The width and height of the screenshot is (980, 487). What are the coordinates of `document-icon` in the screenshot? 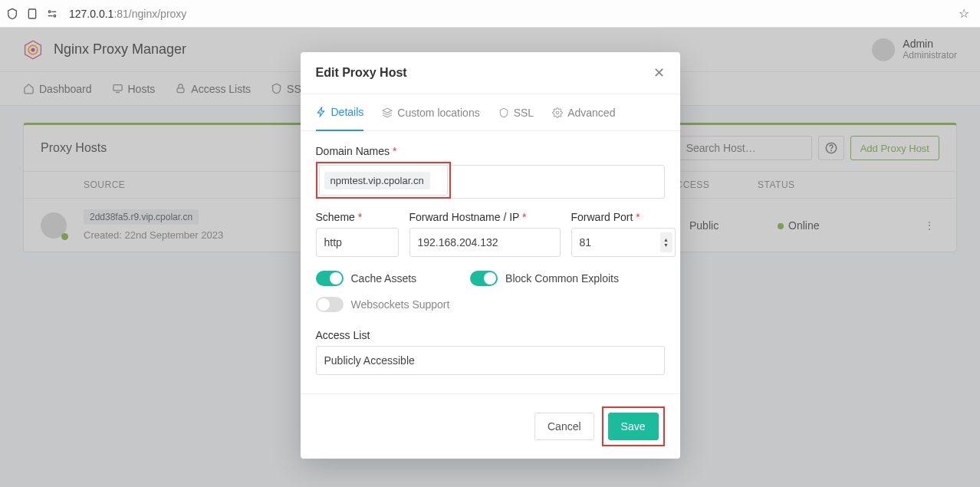 It's located at (32, 14).